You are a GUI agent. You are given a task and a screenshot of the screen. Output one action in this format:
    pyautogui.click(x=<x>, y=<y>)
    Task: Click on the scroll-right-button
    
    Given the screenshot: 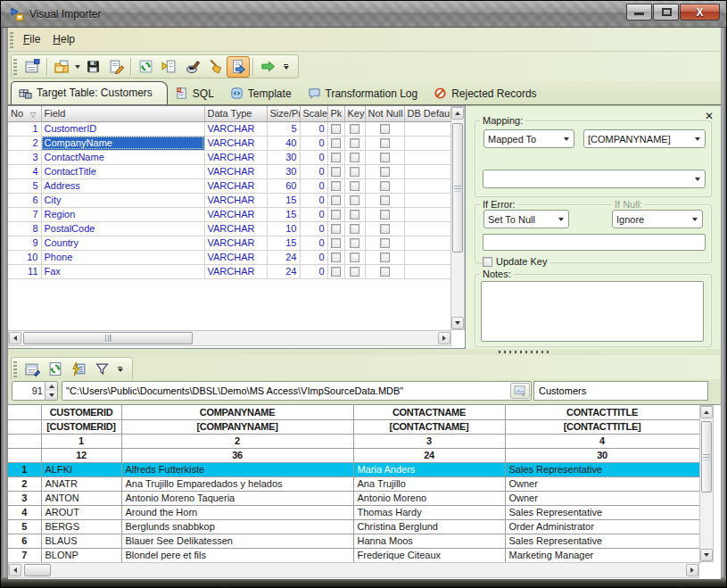 What is the action you would take?
    pyautogui.click(x=692, y=570)
    